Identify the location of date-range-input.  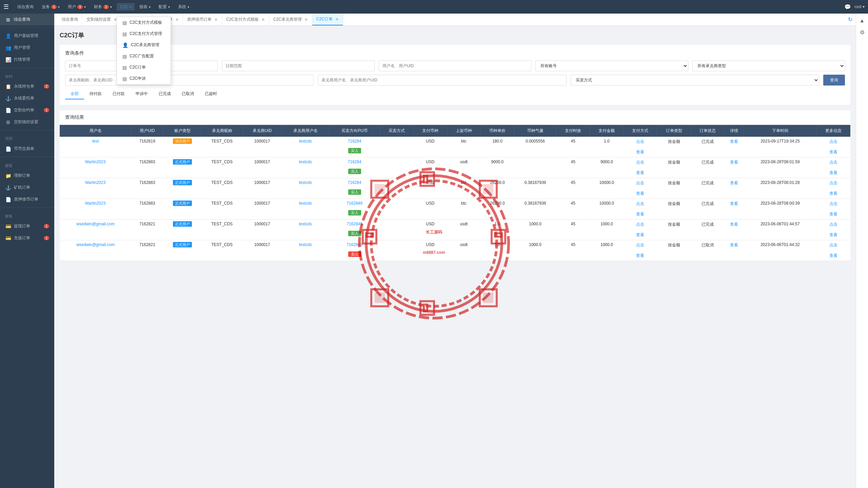
(298, 66).